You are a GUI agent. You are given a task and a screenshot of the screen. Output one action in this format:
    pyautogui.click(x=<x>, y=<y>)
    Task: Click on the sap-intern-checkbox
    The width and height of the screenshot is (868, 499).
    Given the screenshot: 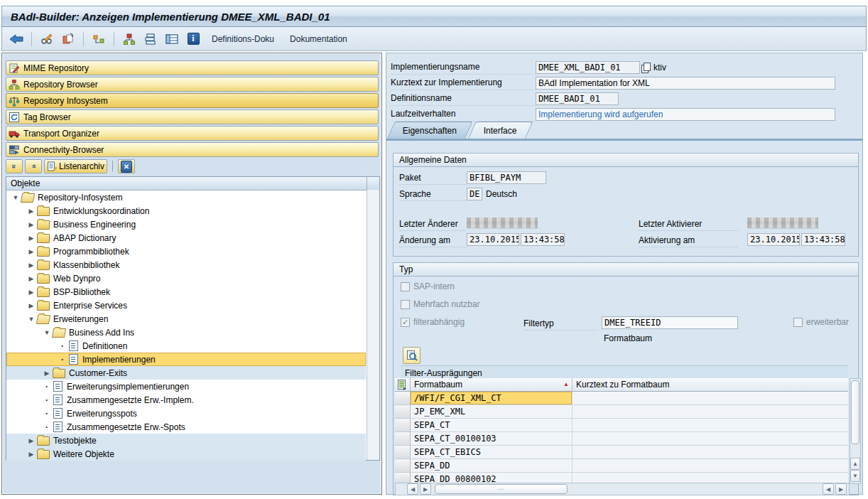 What is the action you would take?
    pyautogui.click(x=405, y=287)
    